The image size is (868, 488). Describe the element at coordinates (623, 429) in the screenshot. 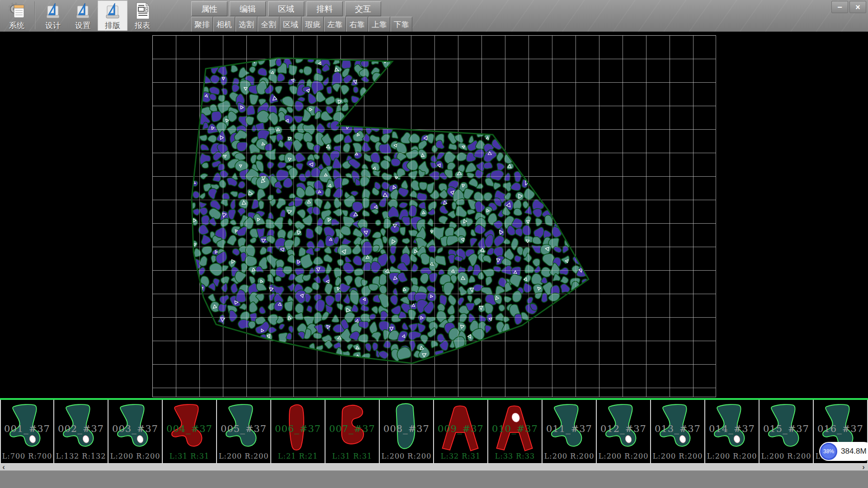

I see `piece-name: 012_#37` at that location.